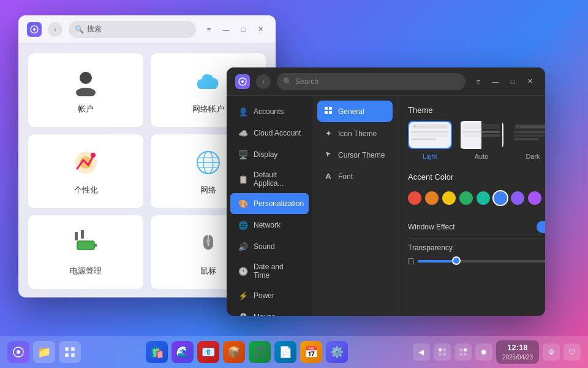 This screenshot has width=588, height=368. Describe the element at coordinates (481, 261) in the screenshot. I see `transparency-slider` at that location.